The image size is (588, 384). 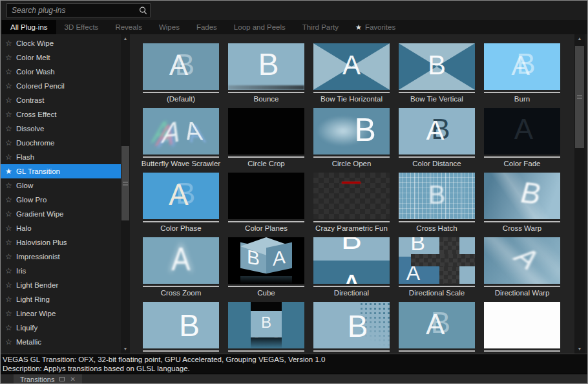 What do you see at coordinates (143, 10) in the screenshot?
I see `search-icon` at bounding box center [143, 10].